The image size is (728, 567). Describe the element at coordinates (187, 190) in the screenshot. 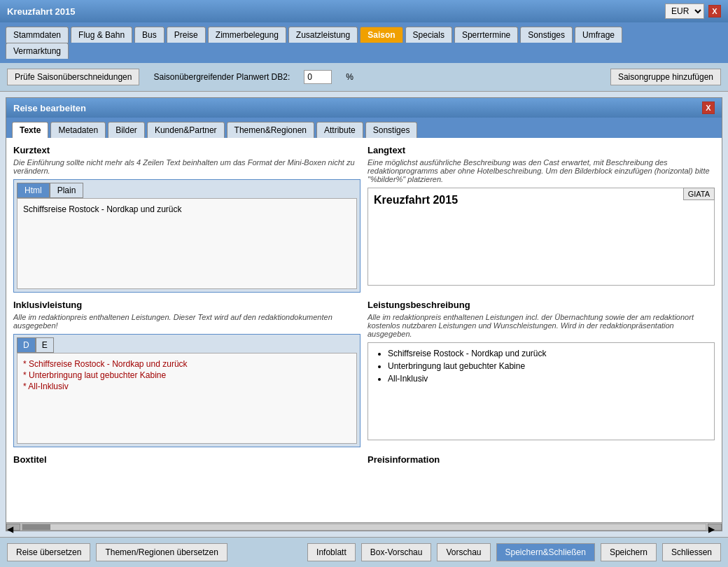

I see `format-tabs: Html Plain` at that location.